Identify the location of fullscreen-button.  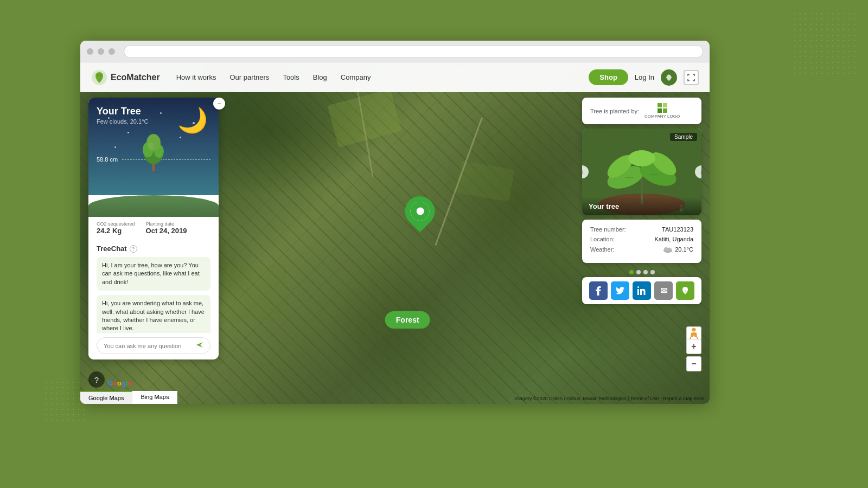
(691, 78).